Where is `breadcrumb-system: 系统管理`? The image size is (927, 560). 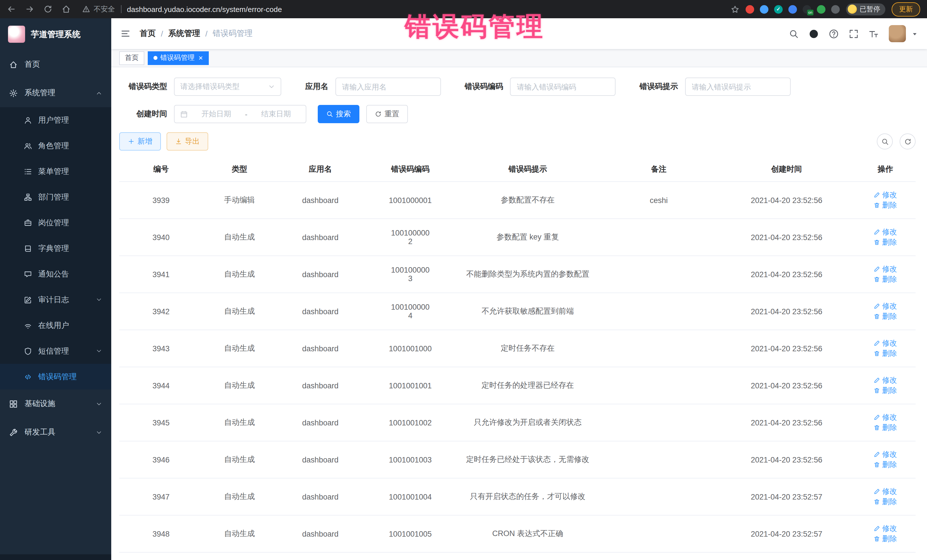
breadcrumb-system: 系统管理 is located at coordinates (184, 34).